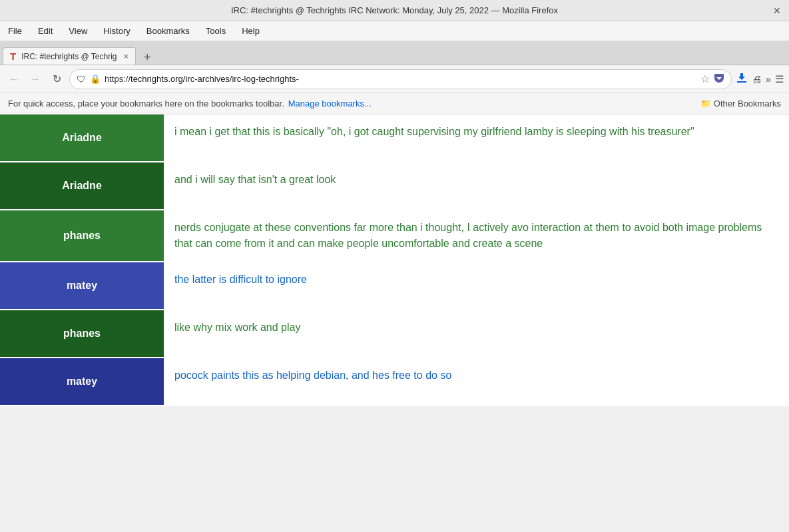  I want to click on chat-message: nerds conjugate at these conventions far…, so click(477, 236).